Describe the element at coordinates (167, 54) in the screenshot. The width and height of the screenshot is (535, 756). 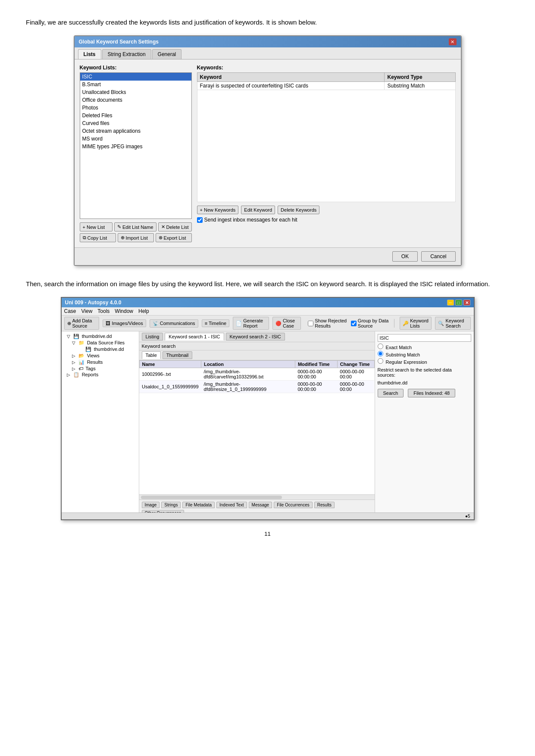
I see `tab-general: General` at that location.